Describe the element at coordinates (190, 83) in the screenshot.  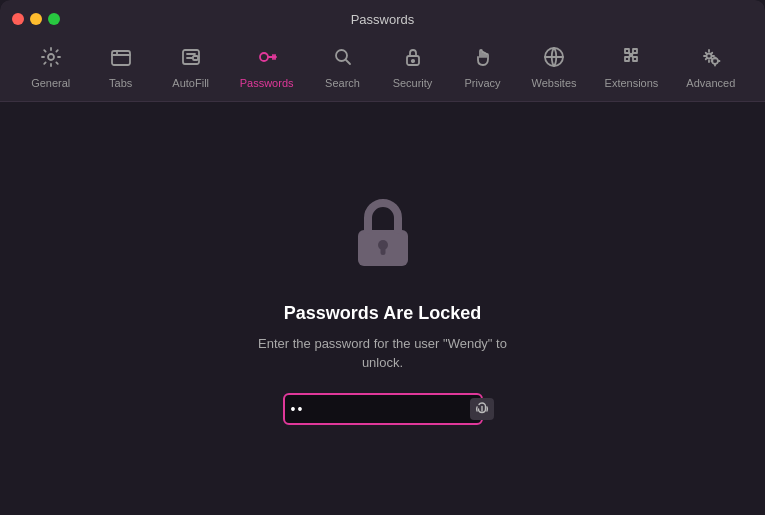
I see `tab-autofill-label: AutoFill` at that location.